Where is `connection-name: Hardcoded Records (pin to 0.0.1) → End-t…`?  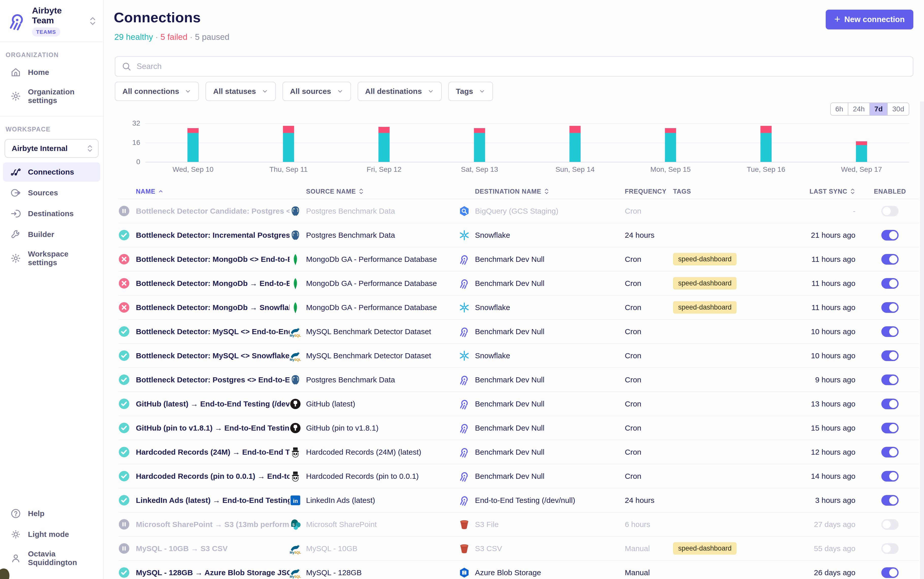
connection-name: Hardcoded Records (pin to 0.0.1) → End-t… is located at coordinates (213, 476).